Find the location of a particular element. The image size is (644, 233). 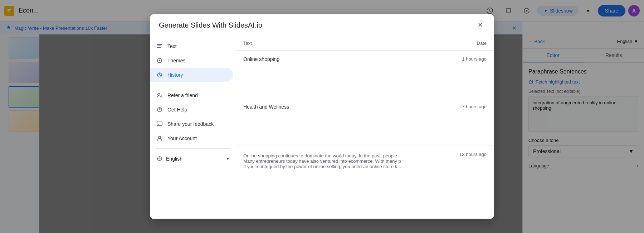

help-icon is located at coordinates (160, 110).